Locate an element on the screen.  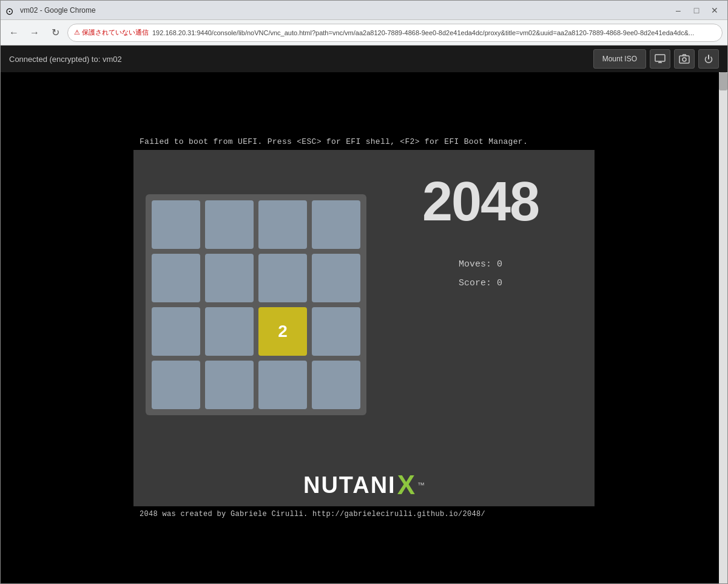
mount-iso-button: Mount ISO is located at coordinates (620, 59).